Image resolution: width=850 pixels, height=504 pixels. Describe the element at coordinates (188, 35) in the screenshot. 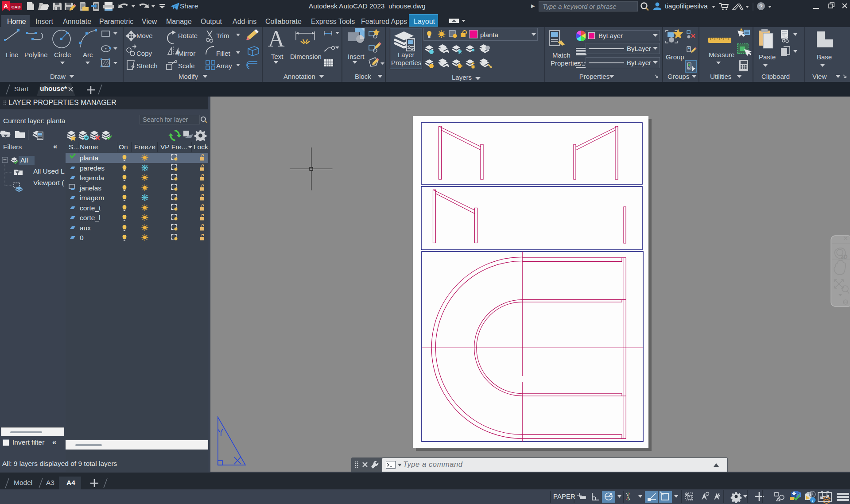

I see `svg-text: Rotate` at that location.